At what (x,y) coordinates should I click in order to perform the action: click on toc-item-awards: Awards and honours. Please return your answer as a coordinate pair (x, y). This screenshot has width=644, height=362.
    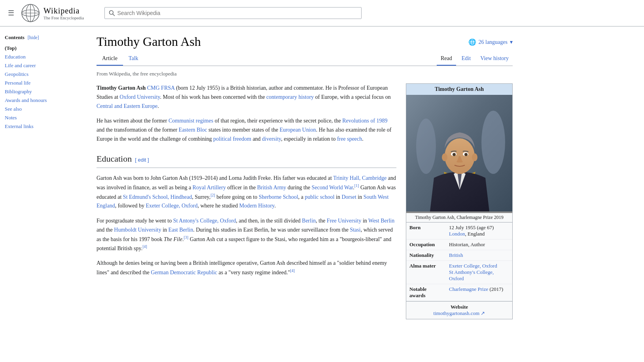
    Looking at the image, I should click on (44, 100).